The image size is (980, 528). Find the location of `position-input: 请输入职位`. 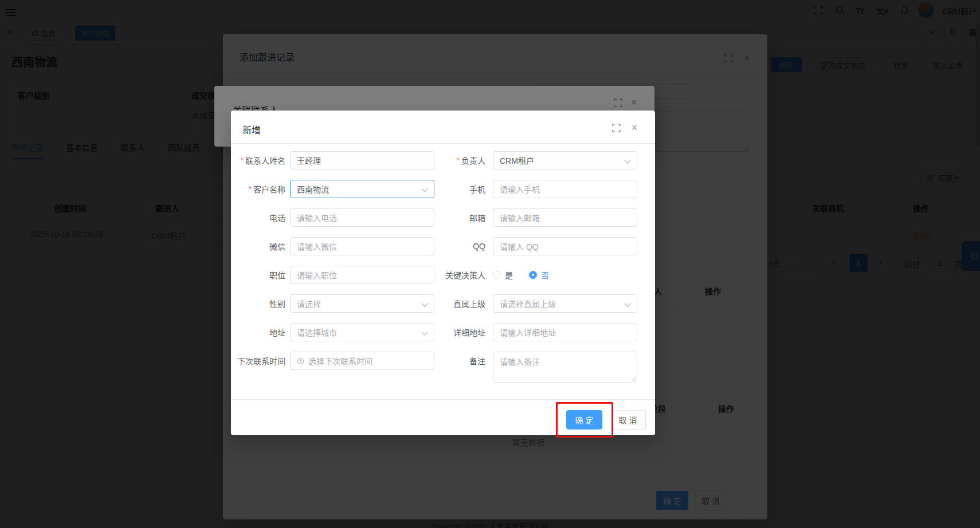

position-input: 请输入职位 is located at coordinates (362, 275).